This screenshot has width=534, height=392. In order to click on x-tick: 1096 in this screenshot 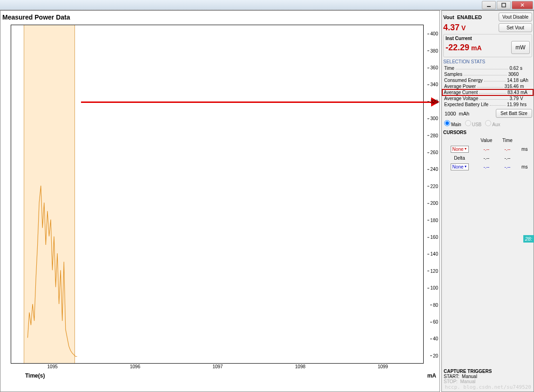, I will do `click(135, 367)`.